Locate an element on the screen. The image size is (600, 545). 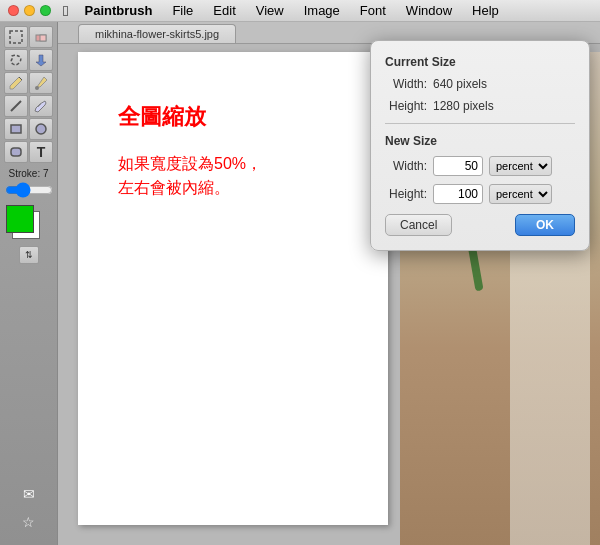
color-swatch-container is located at coordinates (29, 224).